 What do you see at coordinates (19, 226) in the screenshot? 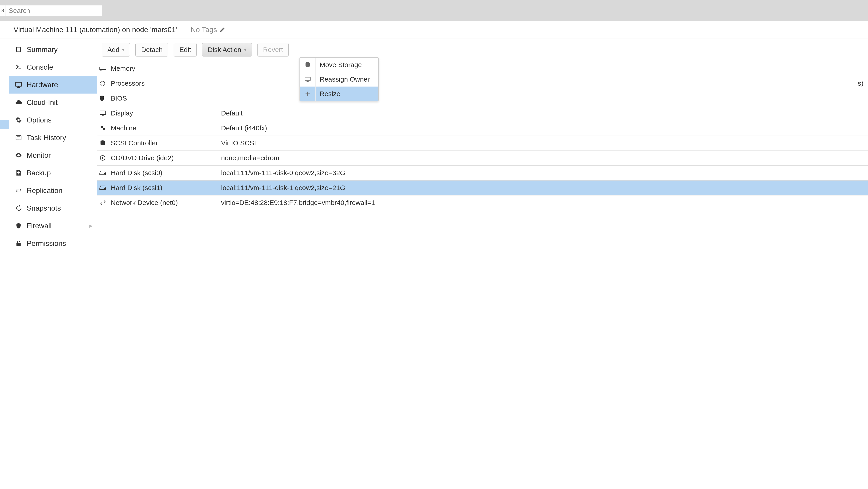
I see `shield-icon` at bounding box center [19, 226].